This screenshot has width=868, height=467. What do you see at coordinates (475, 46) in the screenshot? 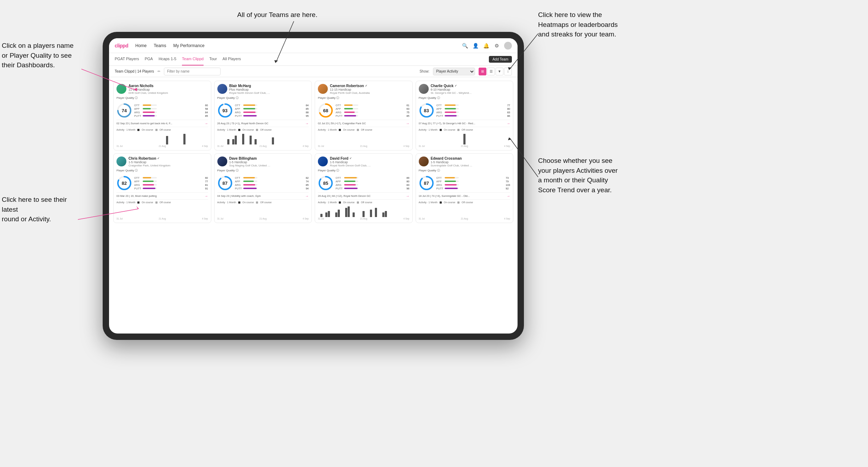
I see `profile-icon: 👤` at bounding box center [475, 46].